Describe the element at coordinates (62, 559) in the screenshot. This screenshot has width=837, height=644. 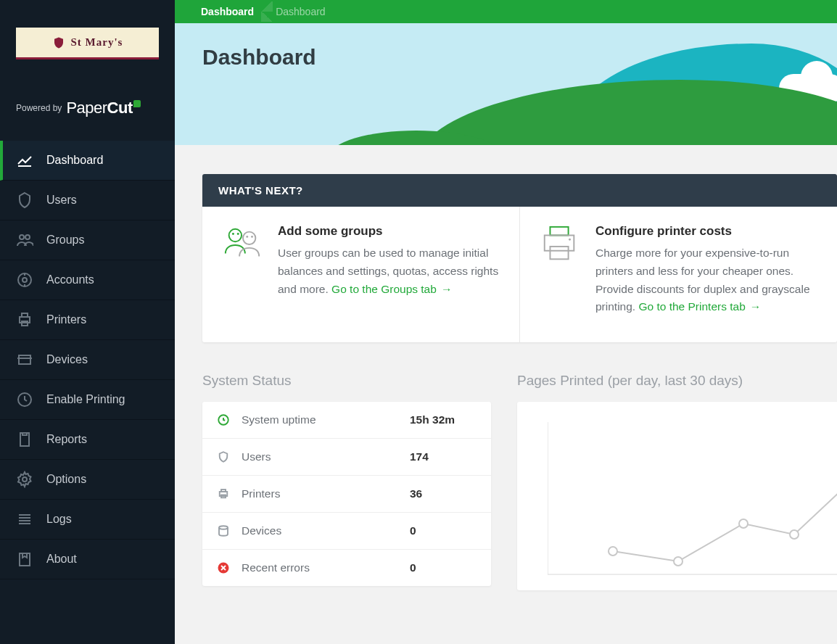
I see `sidebar-item-label: About` at that location.